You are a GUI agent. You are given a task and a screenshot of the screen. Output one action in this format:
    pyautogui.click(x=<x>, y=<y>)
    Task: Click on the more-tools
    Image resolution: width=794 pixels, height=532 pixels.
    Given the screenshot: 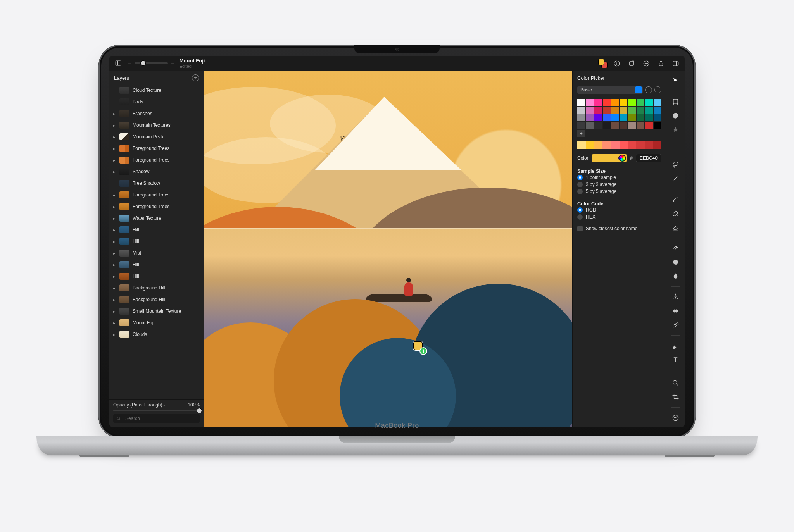 What is the action you would take?
    pyautogui.click(x=676, y=418)
    